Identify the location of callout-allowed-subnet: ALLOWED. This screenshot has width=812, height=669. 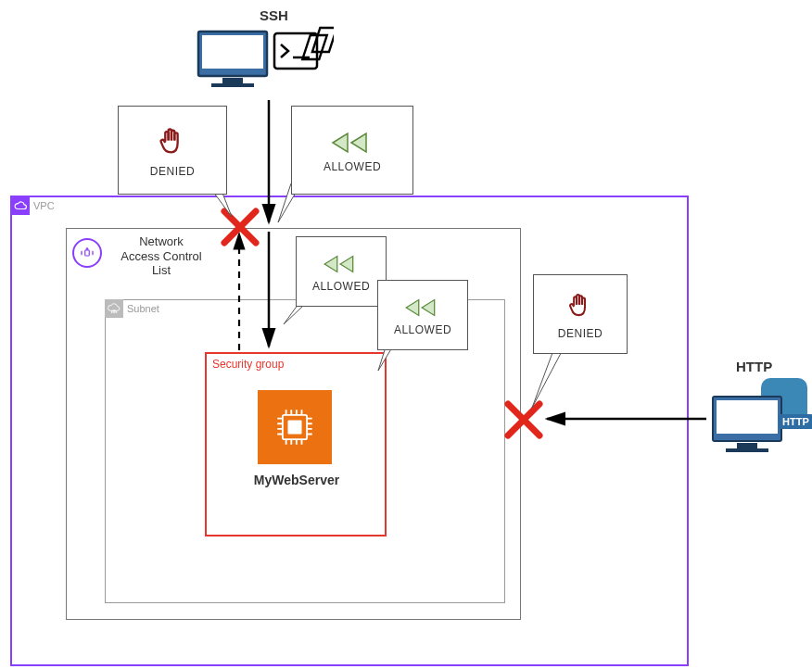
(341, 271).